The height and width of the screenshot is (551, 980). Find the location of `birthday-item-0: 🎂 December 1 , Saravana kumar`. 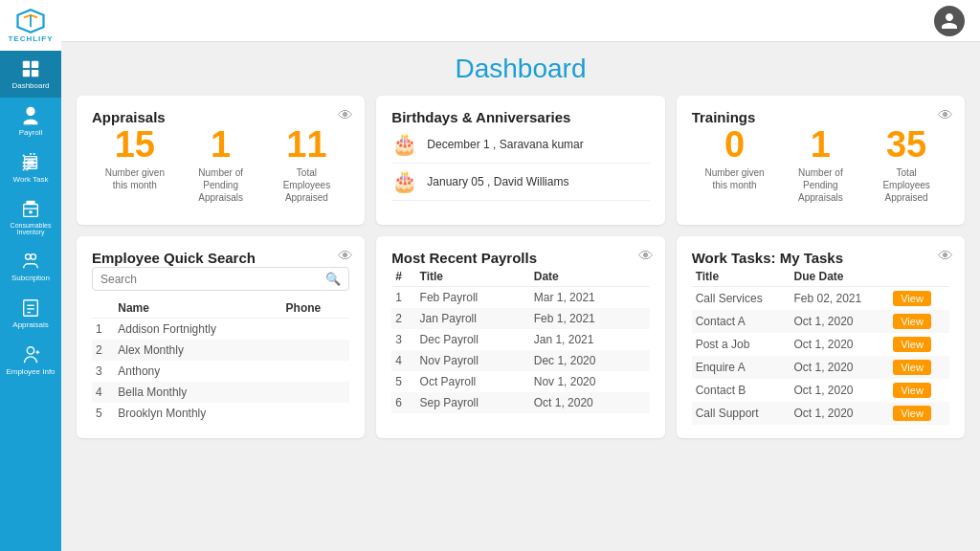

birthday-item-0: 🎂 December 1 , Saravana kumar is located at coordinates (521, 145).